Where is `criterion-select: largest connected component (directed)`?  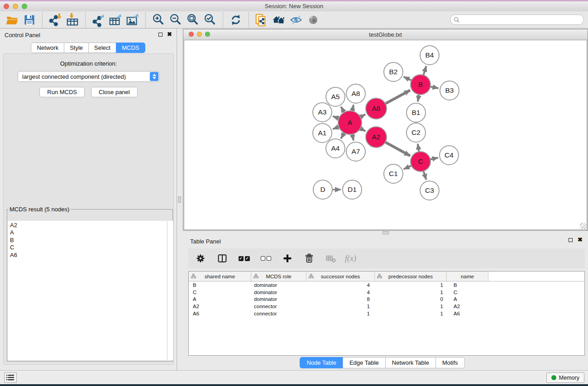 criterion-select: largest connected component (directed) is located at coordinates (89, 76).